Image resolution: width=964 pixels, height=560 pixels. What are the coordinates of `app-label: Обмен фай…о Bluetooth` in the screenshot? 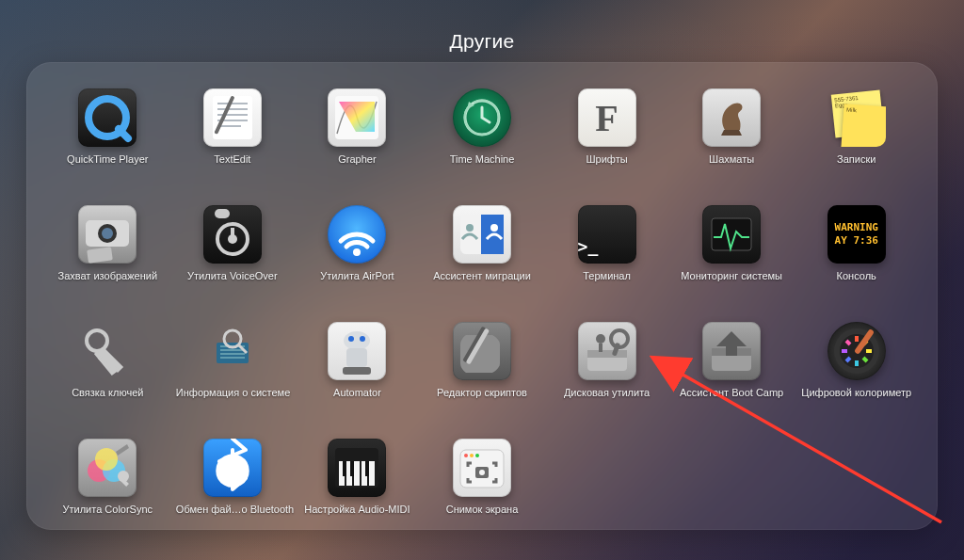 It's located at (233, 509).